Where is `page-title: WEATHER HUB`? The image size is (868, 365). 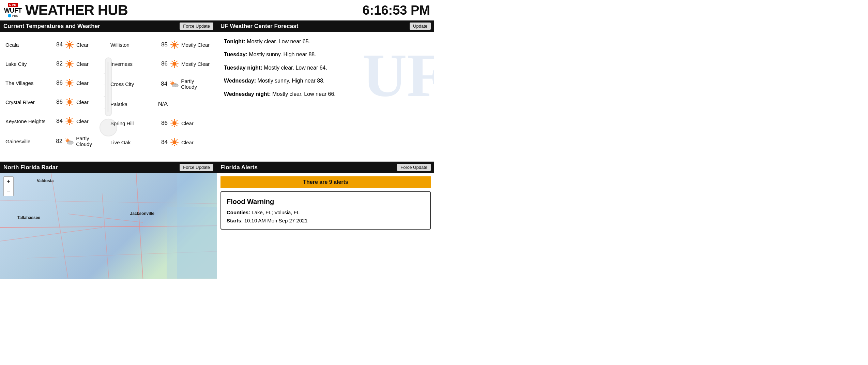
page-title: WEATHER HUB is located at coordinates (76, 10).